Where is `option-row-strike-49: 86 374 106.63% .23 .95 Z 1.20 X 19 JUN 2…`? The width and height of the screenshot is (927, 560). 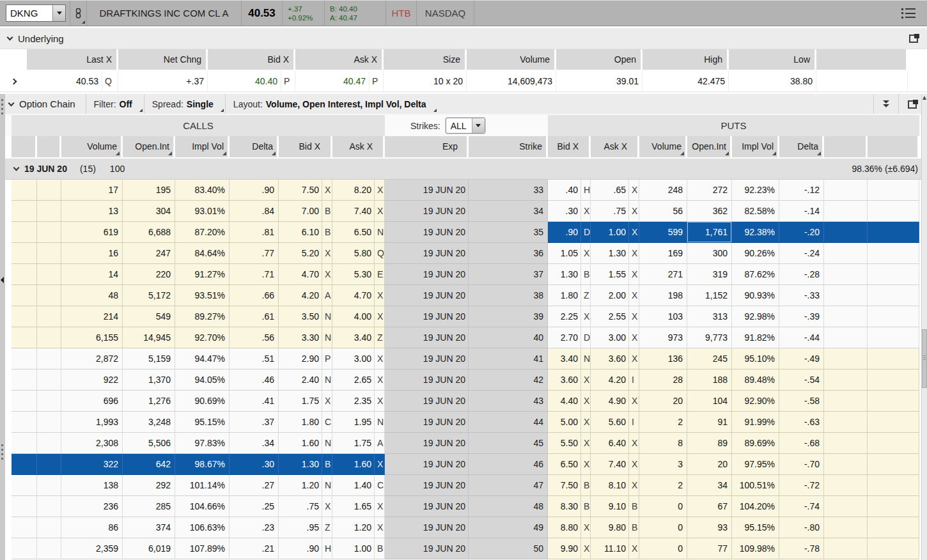 option-row-strike-49: 86 374 106.63% .23 .95 Z 1.20 X 19 JUN 2… is located at coordinates (464, 528).